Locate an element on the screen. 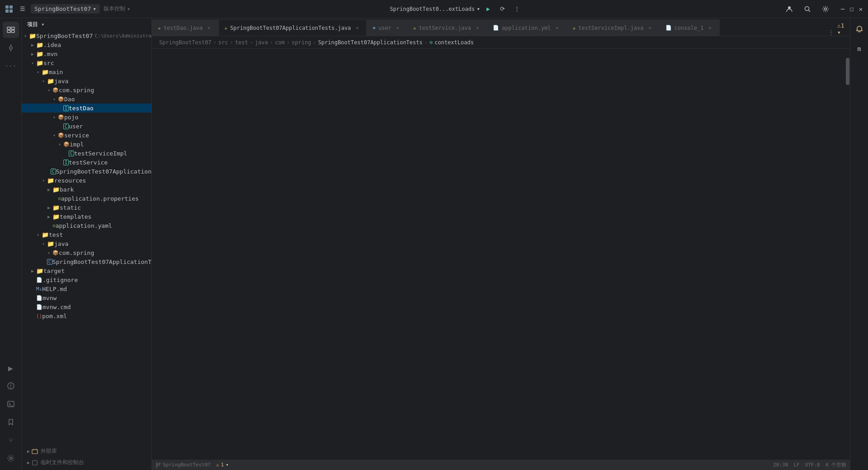 The image size is (868, 470). indent-status: 4 个空格 is located at coordinates (836, 465).